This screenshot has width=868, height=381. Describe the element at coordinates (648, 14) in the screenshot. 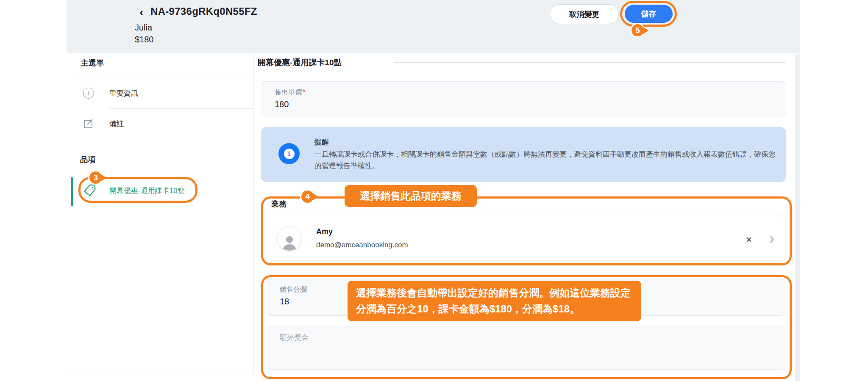

I see `save-button: 儲存` at that location.